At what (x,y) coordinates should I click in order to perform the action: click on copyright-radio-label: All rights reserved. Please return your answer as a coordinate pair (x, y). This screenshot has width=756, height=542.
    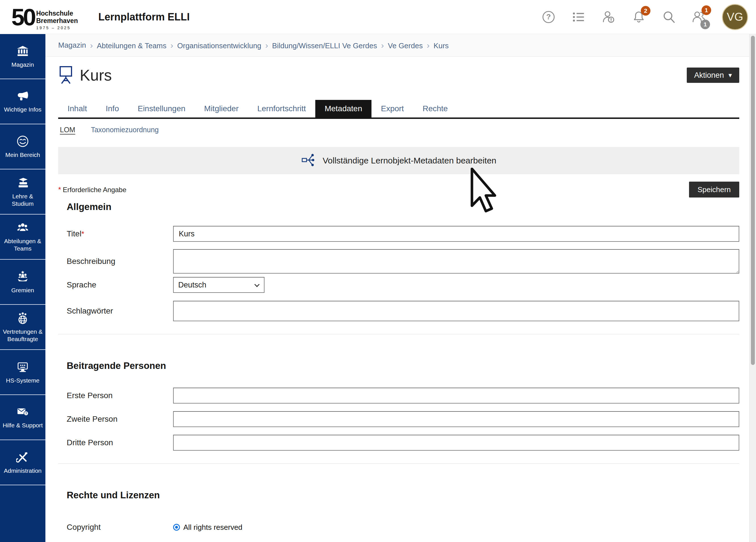
    Looking at the image, I should click on (213, 527).